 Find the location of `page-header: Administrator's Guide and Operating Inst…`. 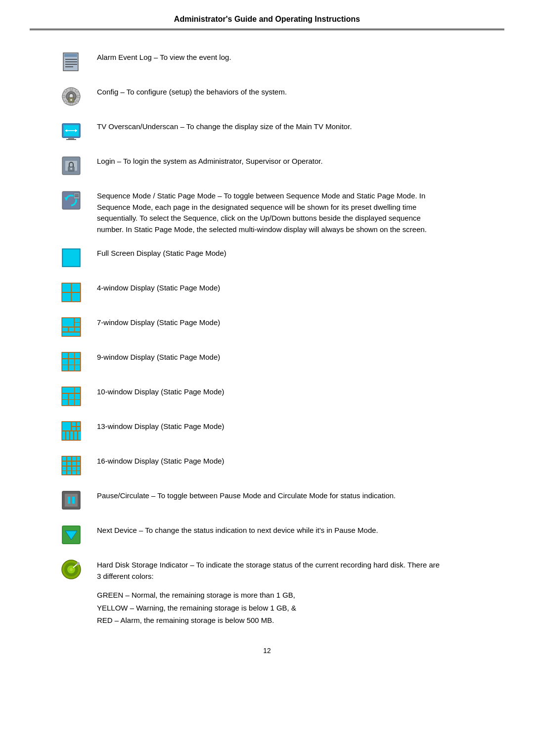

page-header: Administrator's Guide and Operating Inst… is located at coordinates (267, 23).